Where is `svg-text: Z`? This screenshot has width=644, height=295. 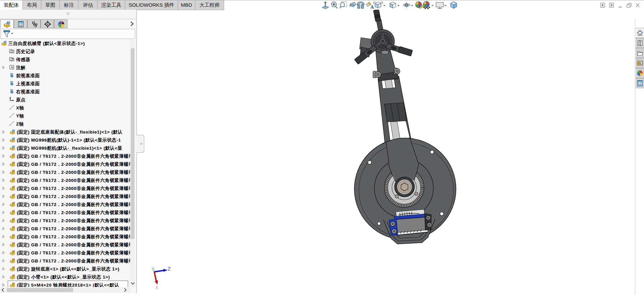 svg-text: Z is located at coordinates (169, 269).